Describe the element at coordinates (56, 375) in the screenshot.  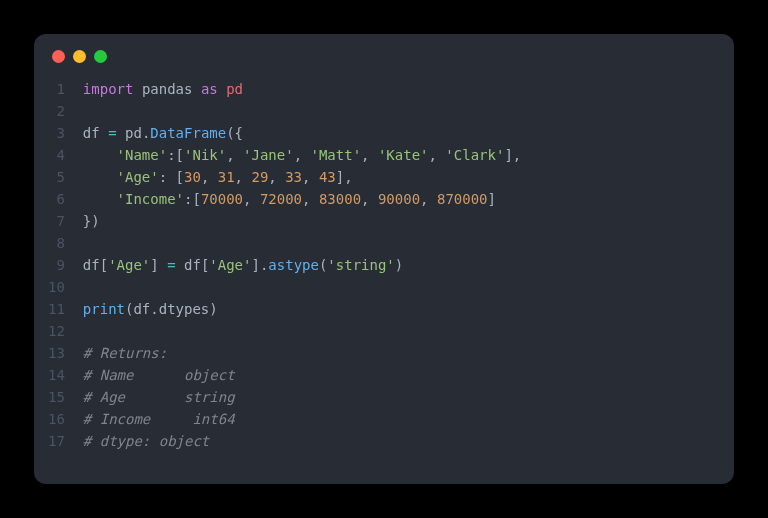
I see `line-number: 14` at that location.